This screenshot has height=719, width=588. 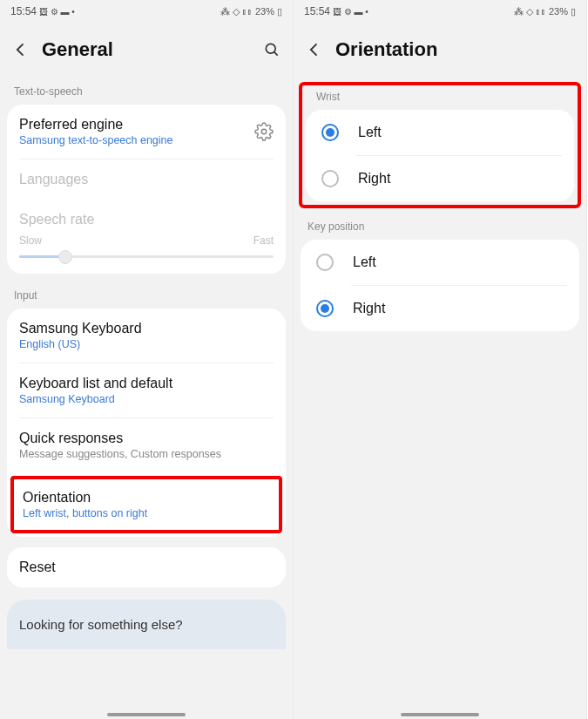 What do you see at coordinates (132, 140) in the screenshot?
I see `row-sub: Samsung text-to-speech engine` at bounding box center [132, 140].